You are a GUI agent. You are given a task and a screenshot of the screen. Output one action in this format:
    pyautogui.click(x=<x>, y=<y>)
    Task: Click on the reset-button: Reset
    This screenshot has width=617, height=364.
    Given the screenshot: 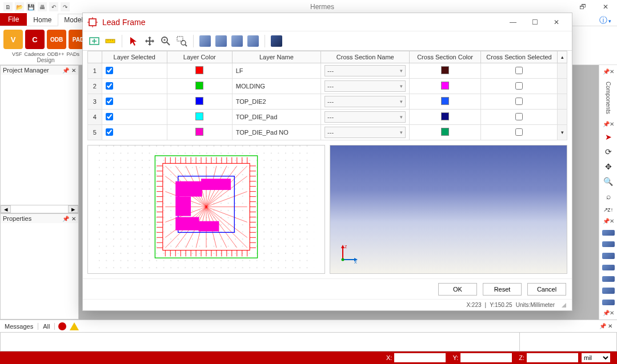 What is the action you would take?
    pyautogui.click(x=502, y=289)
    